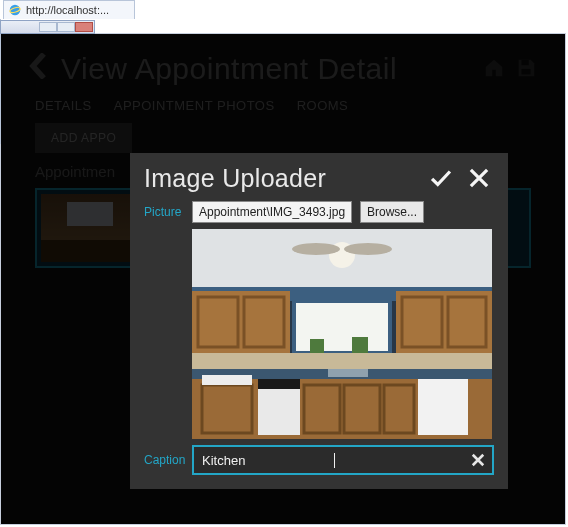 The width and height of the screenshot is (568, 527). Describe the element at coordinates (68, 10) in the screenshot. I see `browser-url: http://localhost:...` at that location.